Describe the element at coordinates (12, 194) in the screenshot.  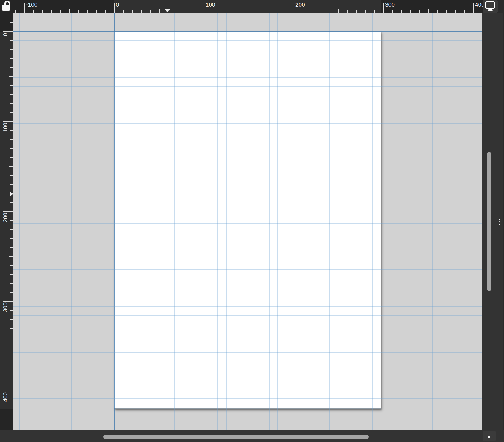
I see `triangle-right-marker-icon` at that location.